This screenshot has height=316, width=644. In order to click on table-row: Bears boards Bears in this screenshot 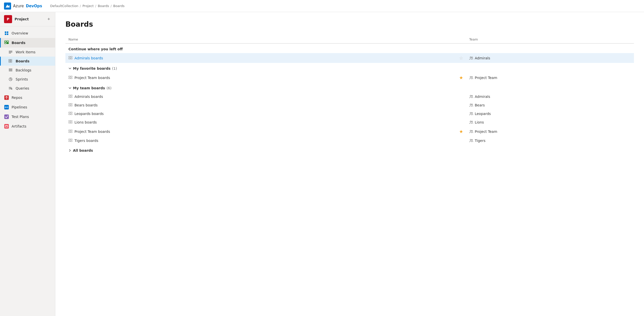, I will do `click(350, 105)`.